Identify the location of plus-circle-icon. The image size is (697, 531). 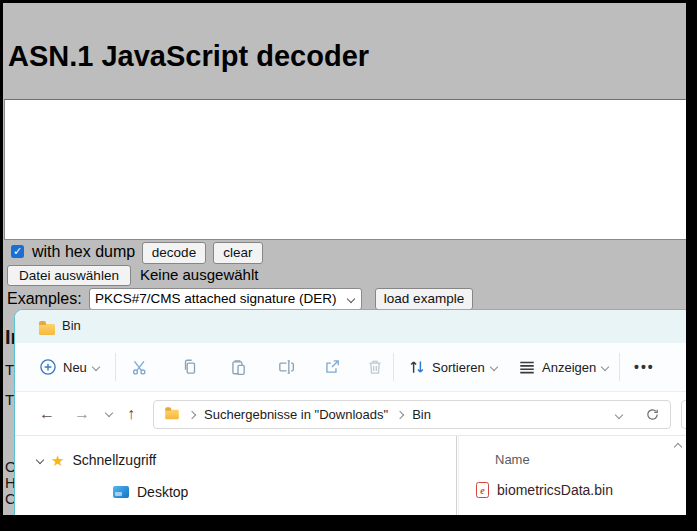
(48, 367).